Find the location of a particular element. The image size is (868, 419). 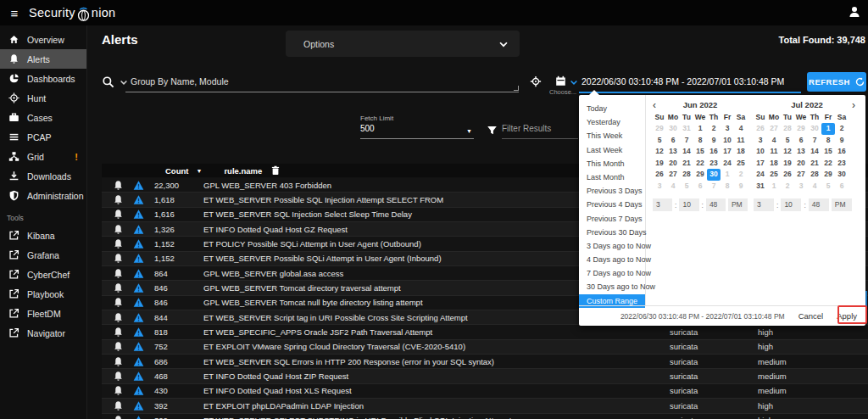

cancel-button: Cancel is located at coordinates (811, 316).